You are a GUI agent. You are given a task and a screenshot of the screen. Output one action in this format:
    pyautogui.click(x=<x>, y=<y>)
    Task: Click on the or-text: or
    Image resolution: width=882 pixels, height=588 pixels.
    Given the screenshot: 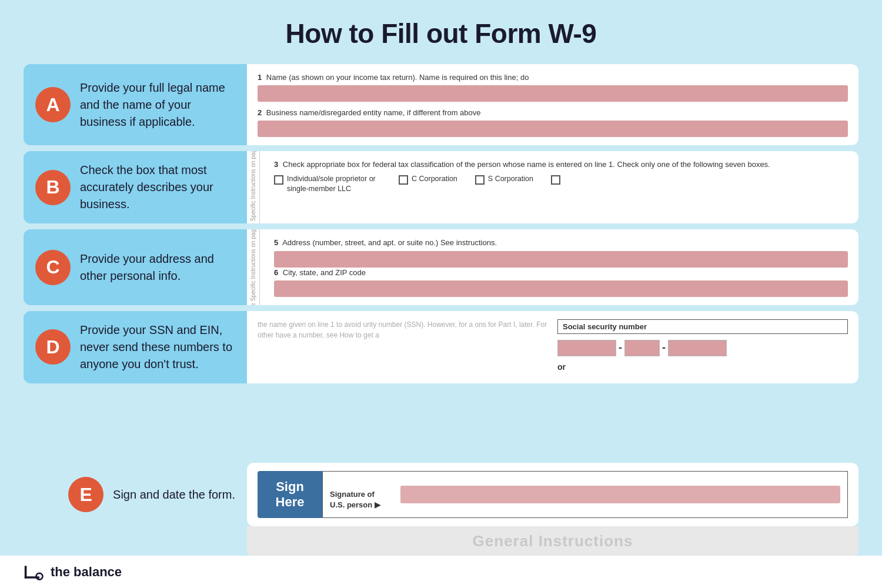 What is the action you would take?
    pyautogui.click(x=703, y=367)
    